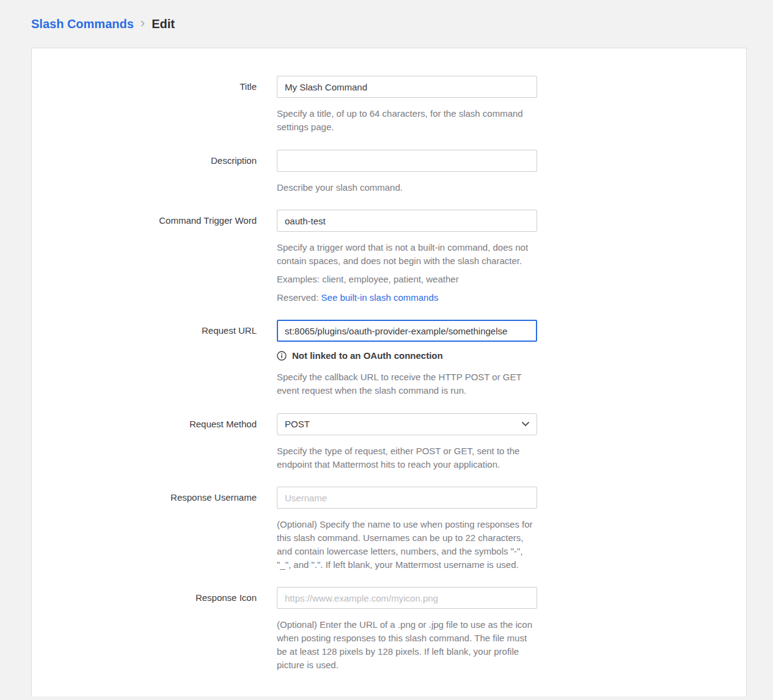 The height and width of the screenshot is (700, 773). I want to click on trigger-word-reserved: Reserved: See built-in slash commands, so click(407, 298).